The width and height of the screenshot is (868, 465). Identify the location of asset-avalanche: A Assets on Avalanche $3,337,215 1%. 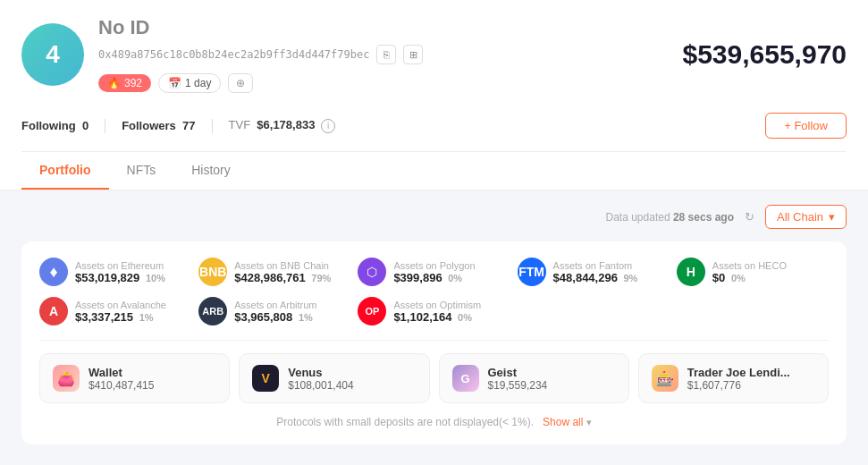
(115, 311).